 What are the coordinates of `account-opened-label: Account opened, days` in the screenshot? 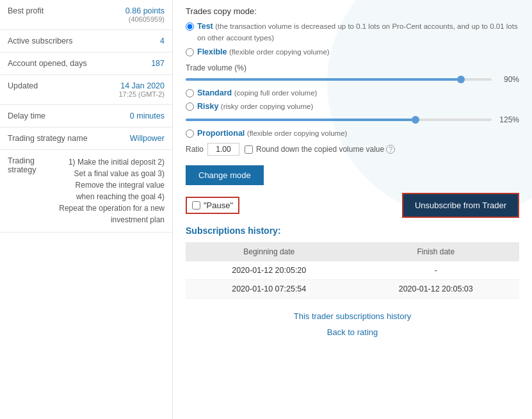 It's located at (47, 63).